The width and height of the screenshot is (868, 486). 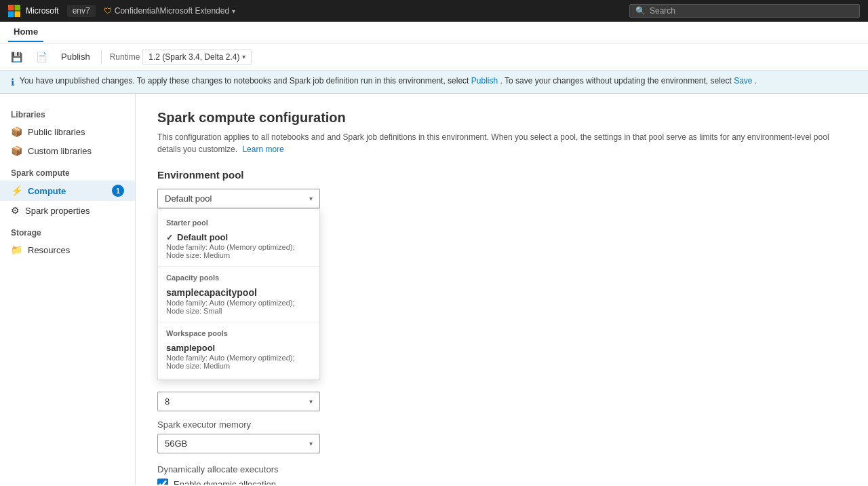 I want to click on save-button: 💾, so click(x=16, y=57).